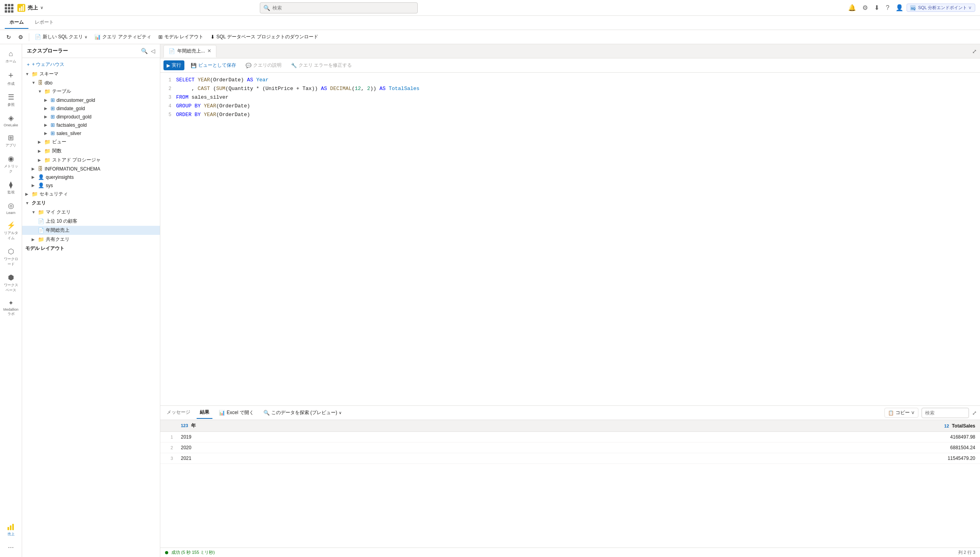 The height and width of the screenshot is (557, 980). What do you see at coordinates (11, 257) in the screenshot?
I see `nav-workload: ⬡ ワークロード` at bounding box center [11, 257].